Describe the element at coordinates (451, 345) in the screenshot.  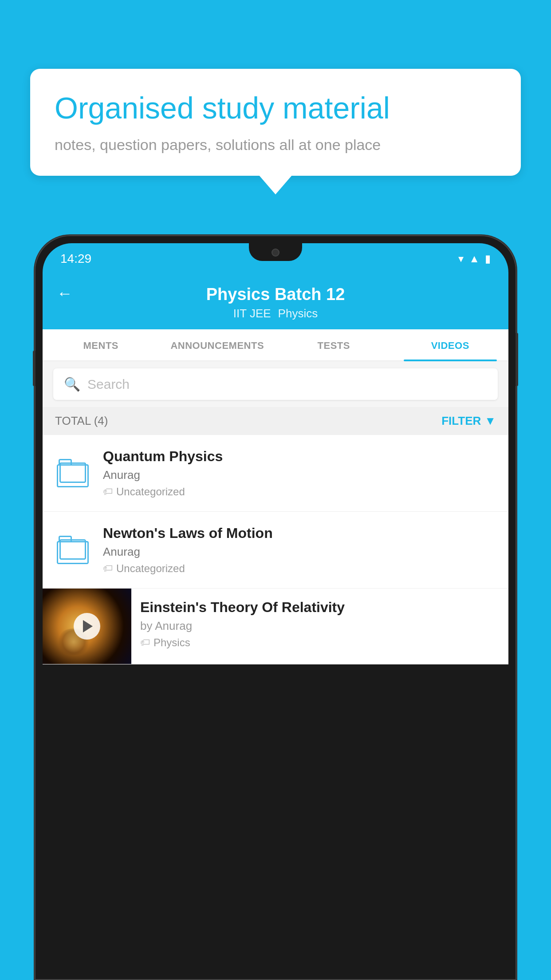
I see `tab-videos: VIDEOS` at that location.